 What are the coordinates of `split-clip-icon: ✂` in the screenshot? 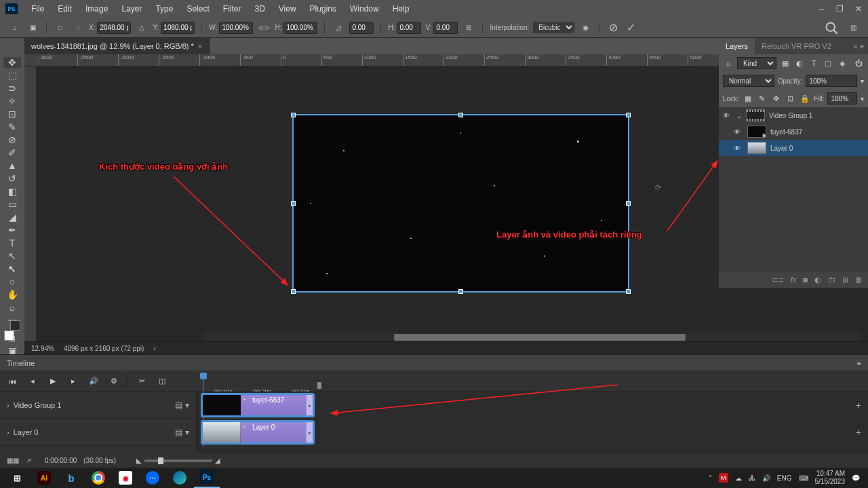 It's located at (142, 381).